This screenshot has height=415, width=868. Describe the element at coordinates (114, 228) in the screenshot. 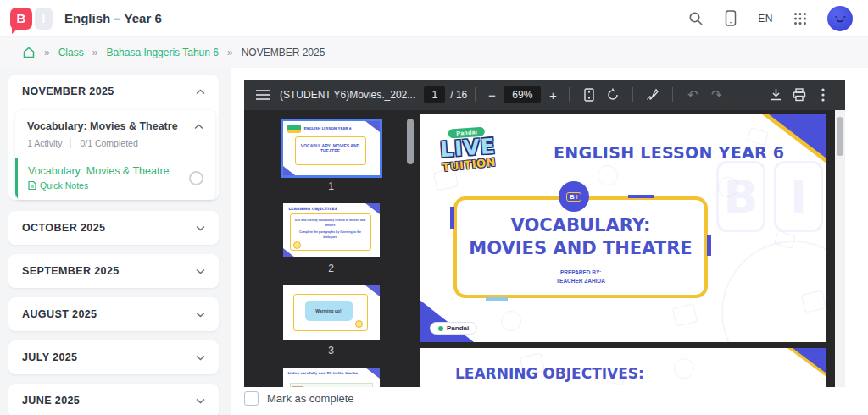

I see `month-header-october: OCTOBER 2025` at that location.